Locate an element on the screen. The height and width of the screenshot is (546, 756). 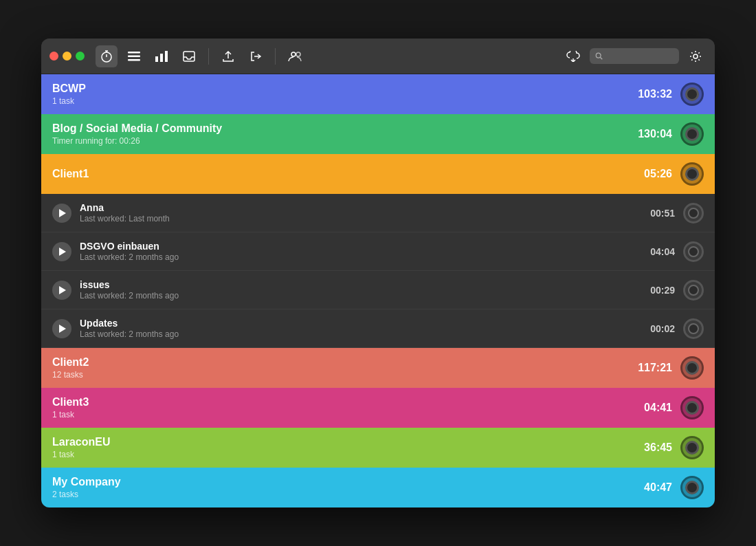
task-name: Updates is located at coordinates (365, 323).